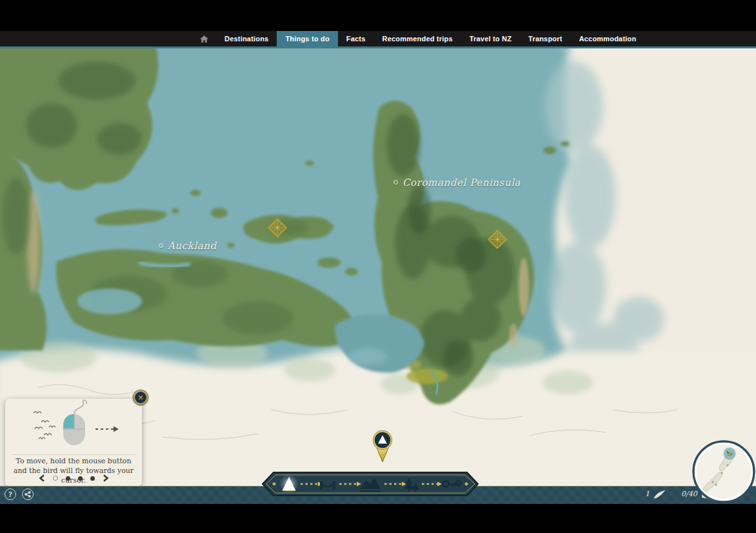 The width and height of the screenshot is (756, 533). Describe the element at coordinates (490, 39) in the screenshot. I see `nav-item-travel-to-nz: Travel to NZ` at that location.